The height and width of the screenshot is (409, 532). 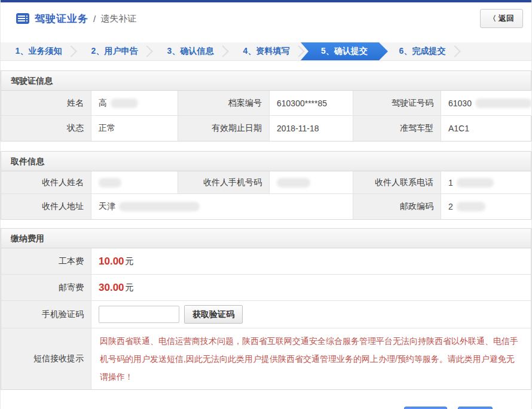 I want to click on postal-code-value: 2, so click(x=486, y=207).